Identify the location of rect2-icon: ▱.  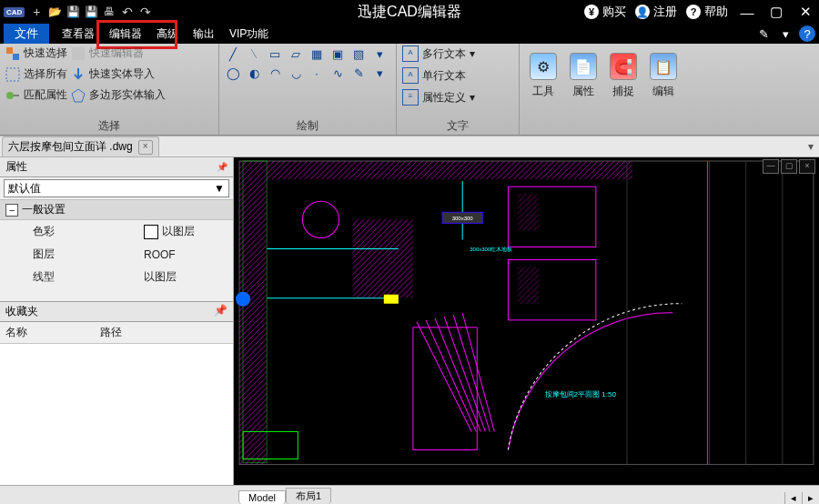
(296, 54).